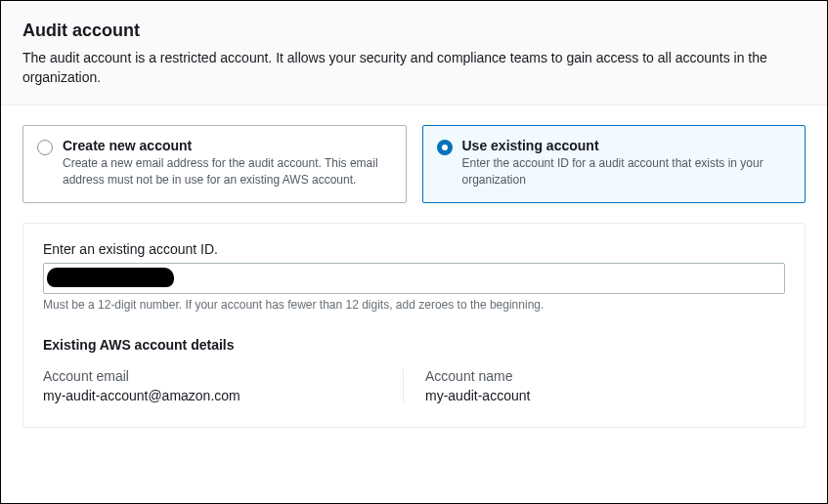 This screenshot has width=828, height=504. Describe the element at coordinates (594, 386) in the screenshot. I see `account-name-col: Account name my-audit-account` at that location.